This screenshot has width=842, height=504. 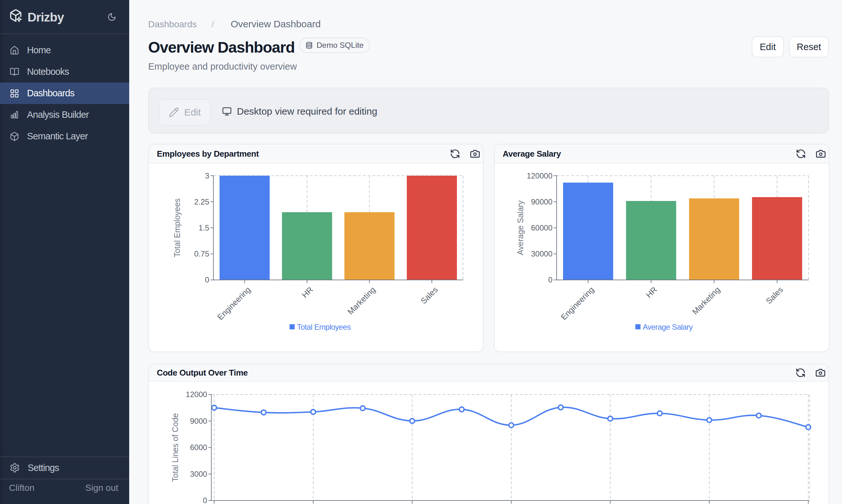 What do you see at coordinates (202, 202) in the screenshot?
I see `svg-text: 2.25` at bounding box center [202, 202].